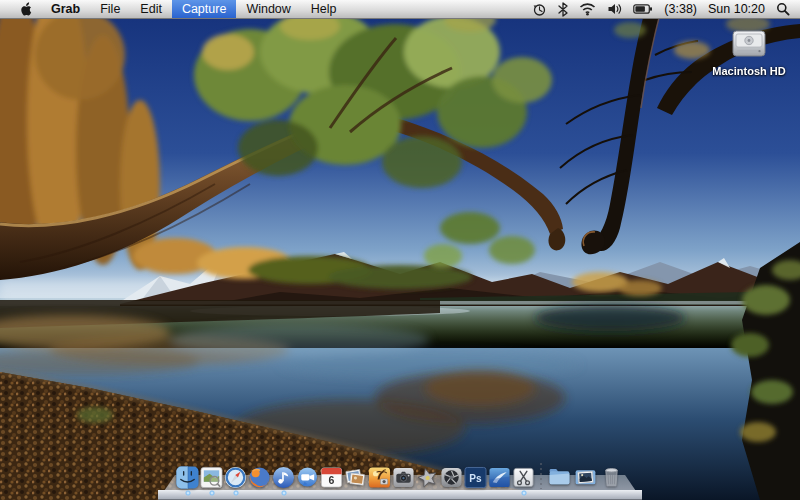  What do you see at coordinates (260, 478) in the screenshot?
I see `dock-icon-firefox` at bounding box center [260, 478].